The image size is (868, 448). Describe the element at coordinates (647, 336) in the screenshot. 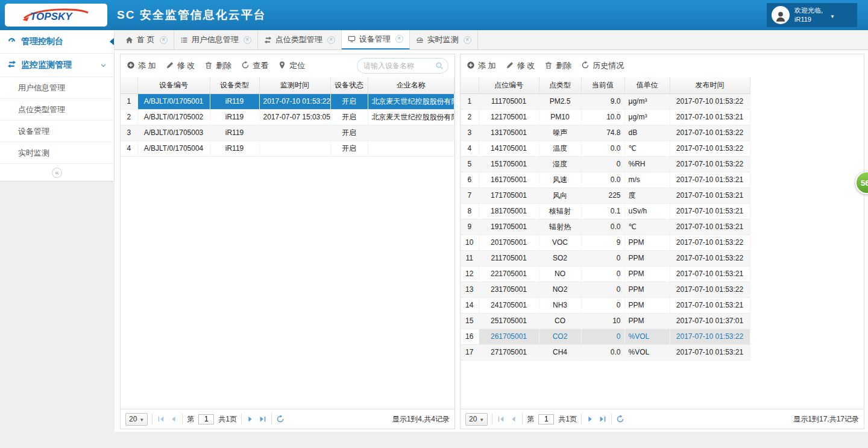

I see `monitor-cell: %VOL` at that location.